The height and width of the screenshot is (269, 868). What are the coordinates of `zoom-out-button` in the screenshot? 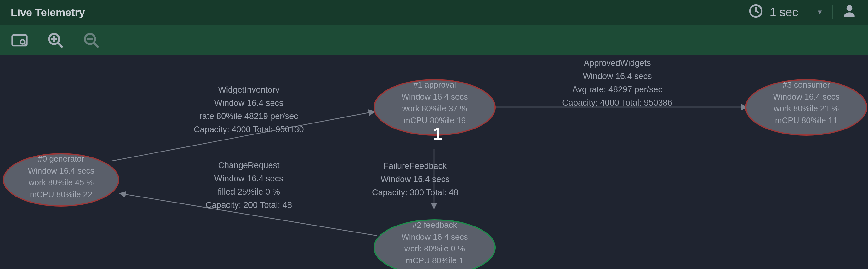 It's located at (91, 40).